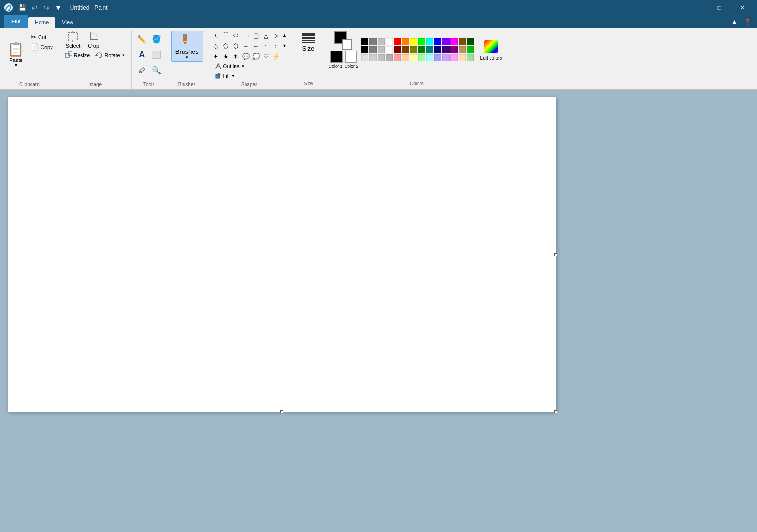 Image resolution: width=757 pixels, height=532 pixels. I want to click on rect-shape: ▭, so click(246, 35).